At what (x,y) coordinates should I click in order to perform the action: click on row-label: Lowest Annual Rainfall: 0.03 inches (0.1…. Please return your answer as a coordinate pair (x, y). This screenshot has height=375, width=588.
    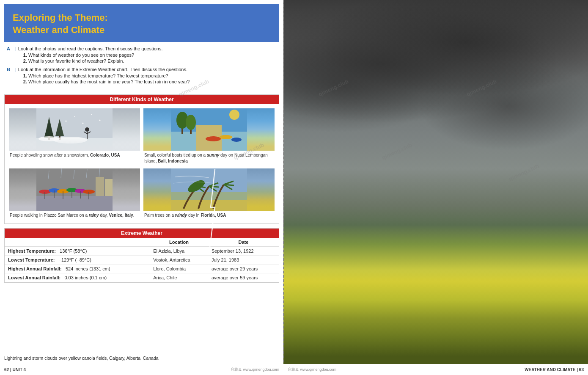
    Looking at the image, I should click on (77, 278).